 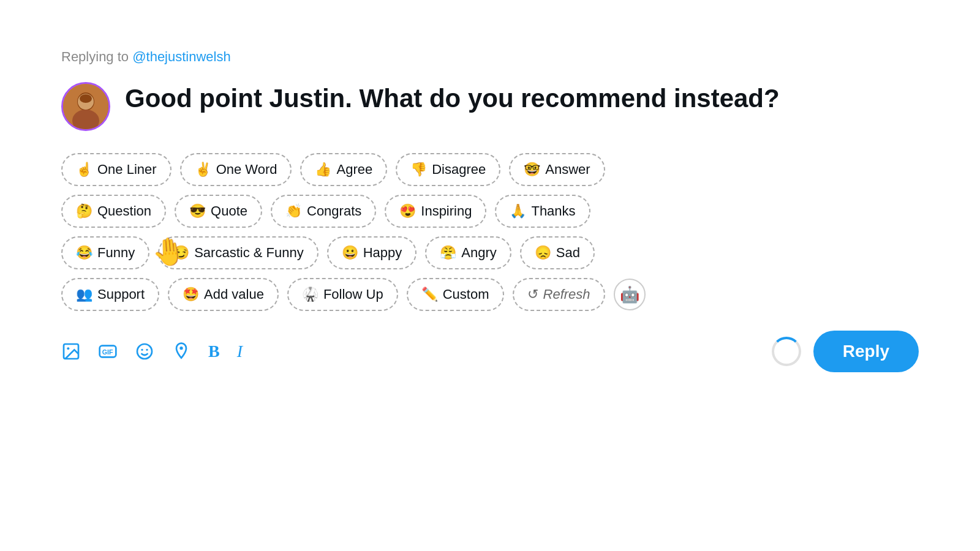 I want to click on answer-label: Answer, so click(x=567, y=170).